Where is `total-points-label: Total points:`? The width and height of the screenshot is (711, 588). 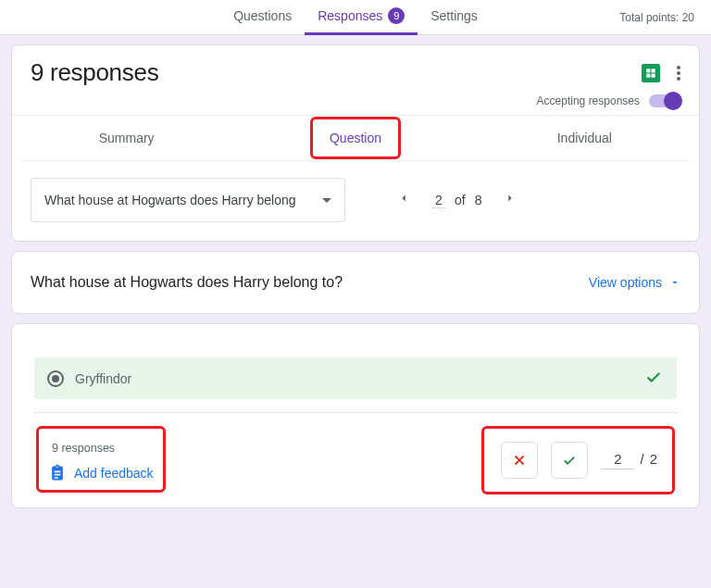
total-points-label: Total points: is located at coordinates (649, 18).